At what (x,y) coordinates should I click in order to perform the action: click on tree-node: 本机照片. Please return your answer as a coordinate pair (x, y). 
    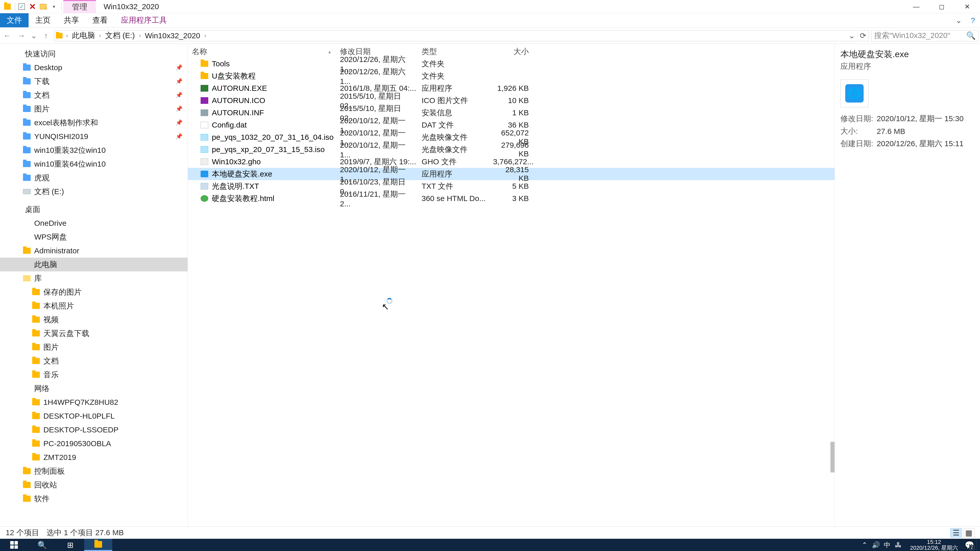
    Looking at the image, I should click on (94, 306).